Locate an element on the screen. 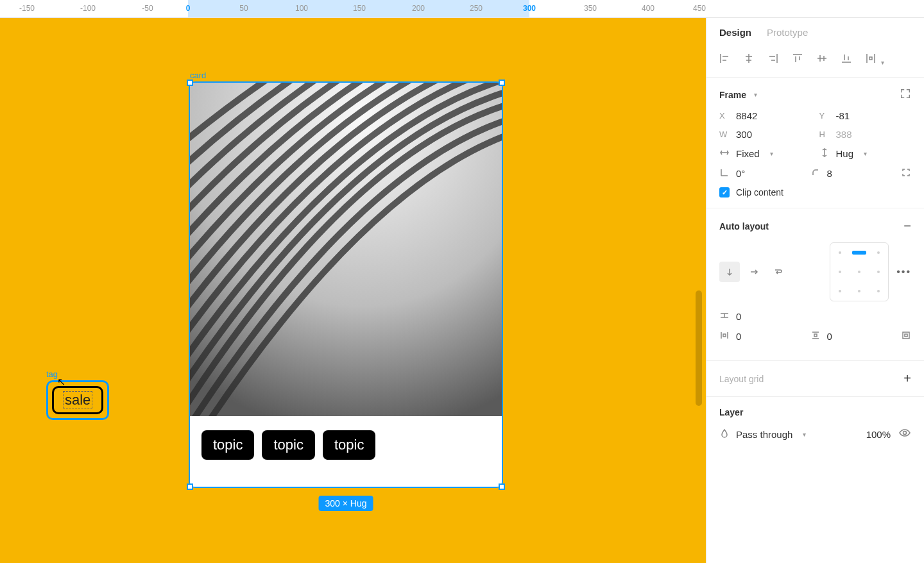 The height and width of the screenshot is (563, 924). w-field: W300 is located at coordinates (766, 135).